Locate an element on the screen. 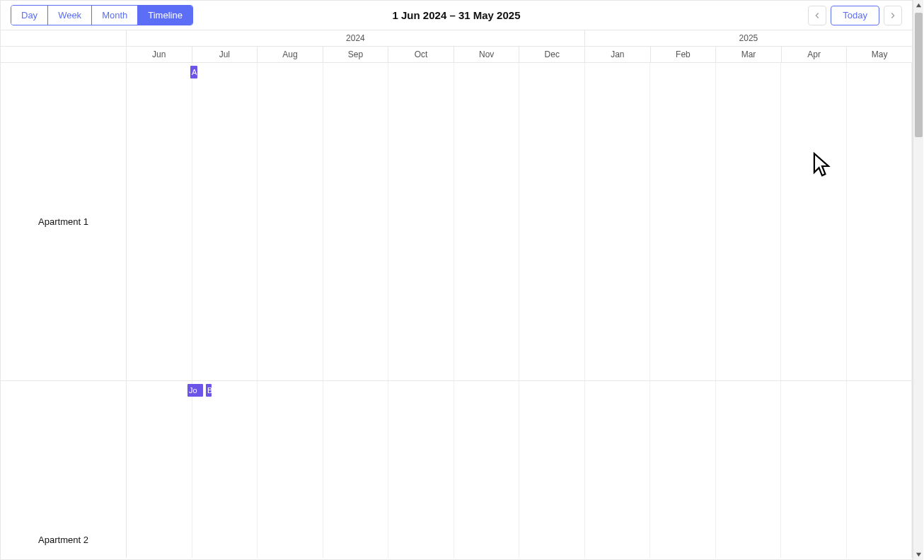 The height and width of the screenshot is (560, 924). year-header: 2025 is located at coordinates (749, 38).